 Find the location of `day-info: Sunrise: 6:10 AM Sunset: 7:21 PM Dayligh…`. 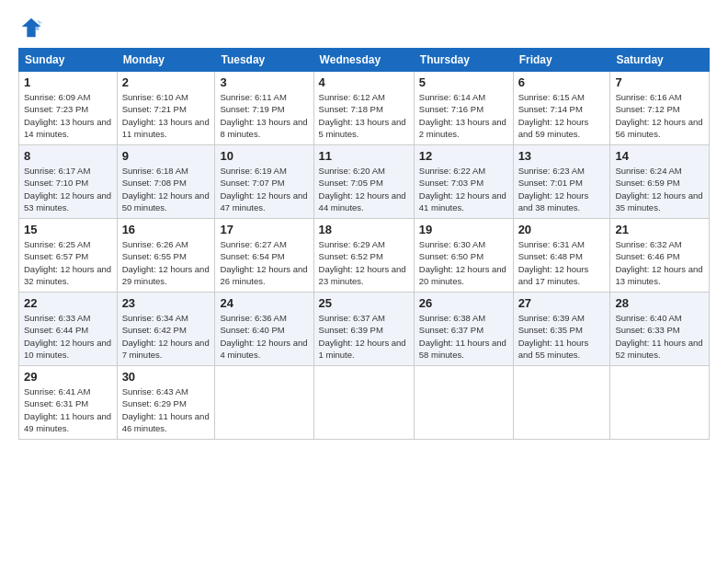

day-info: Sunrise: 6:10 AM Sunset: 7:21 PM Dayligh… is located at coordinates (166, 116).